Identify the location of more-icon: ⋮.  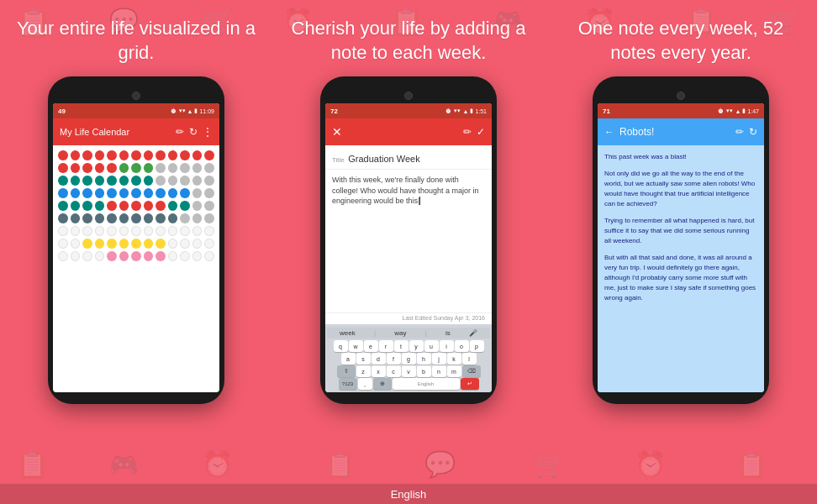
(208, 132).